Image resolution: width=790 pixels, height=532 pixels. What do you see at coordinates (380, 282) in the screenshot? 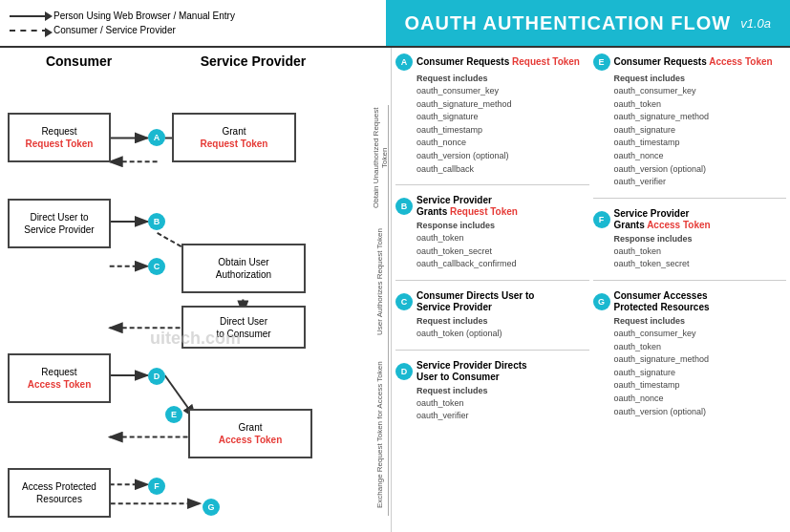
I see `section-label-2: User Authorizes Request Token` at bounding box center [380, 282].